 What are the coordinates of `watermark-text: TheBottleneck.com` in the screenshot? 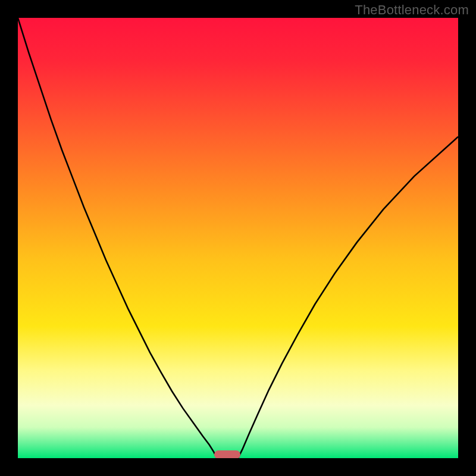 It's located at (412, 10).